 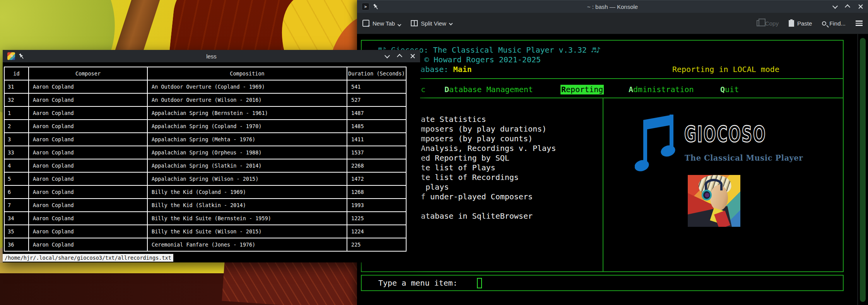 What do you see at coordinates (434, 23) in the screenshot?
I see `split-view-label: Split View` at bounding box center [434, 23].